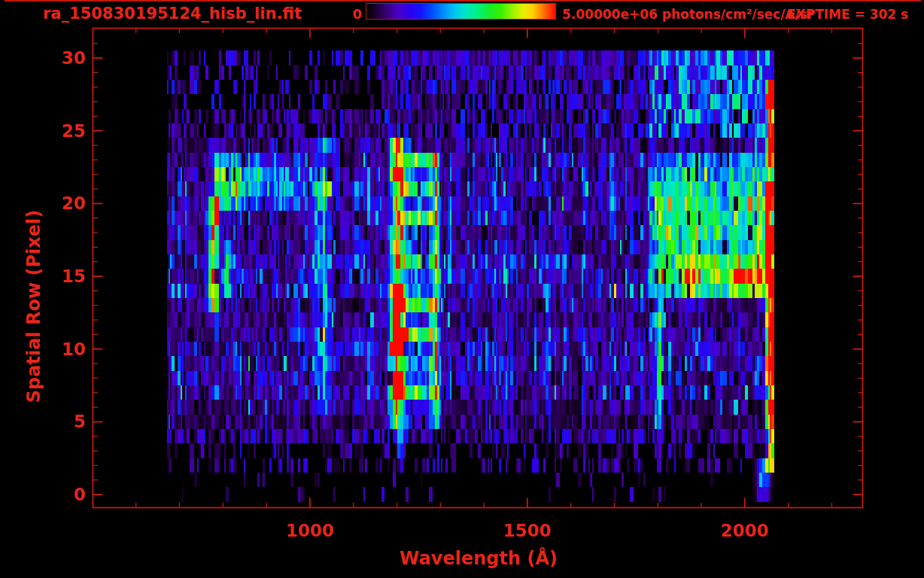 The width and height of the screenshot is (924, 578). What do you see at coordinates (34, 306) in the screenshot?
I see `y-axis-title: Spatial Row (Pixel)` at bounding box center [34, 306].